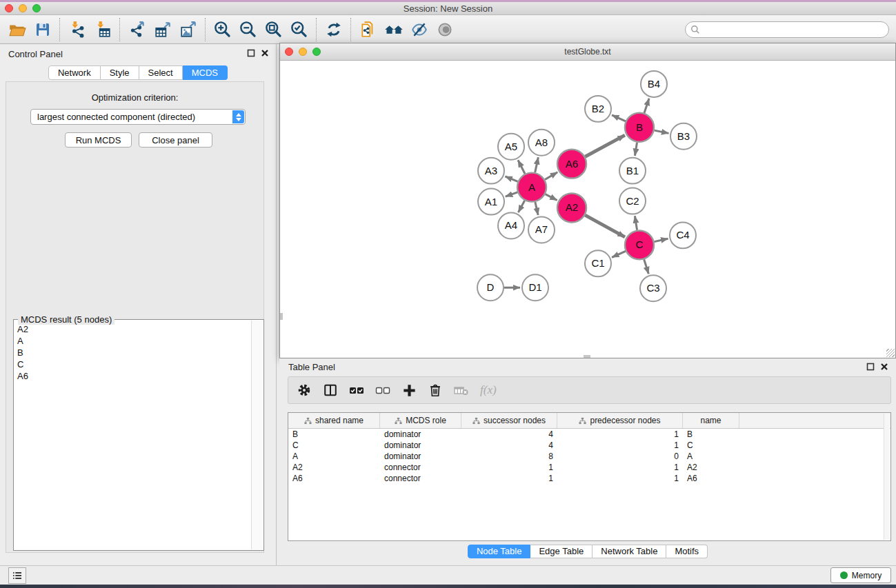 Image resolution: width=896 pixels, height=588 pixels. Describe the element at coordinates (257, 435) in the screenshot. I see `result-scrollbar` at that location.